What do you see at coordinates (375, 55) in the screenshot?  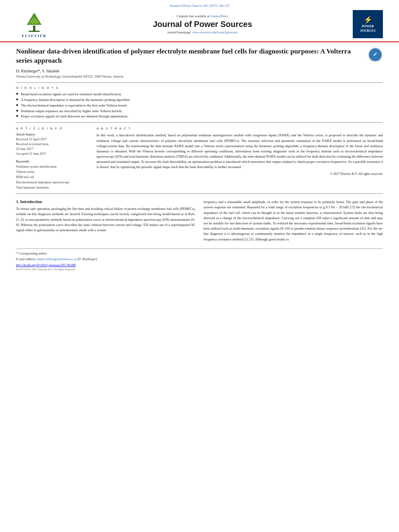 I see `crossmark-logo-icon: ✓ CrossMark` at bounding box center [375, 55].